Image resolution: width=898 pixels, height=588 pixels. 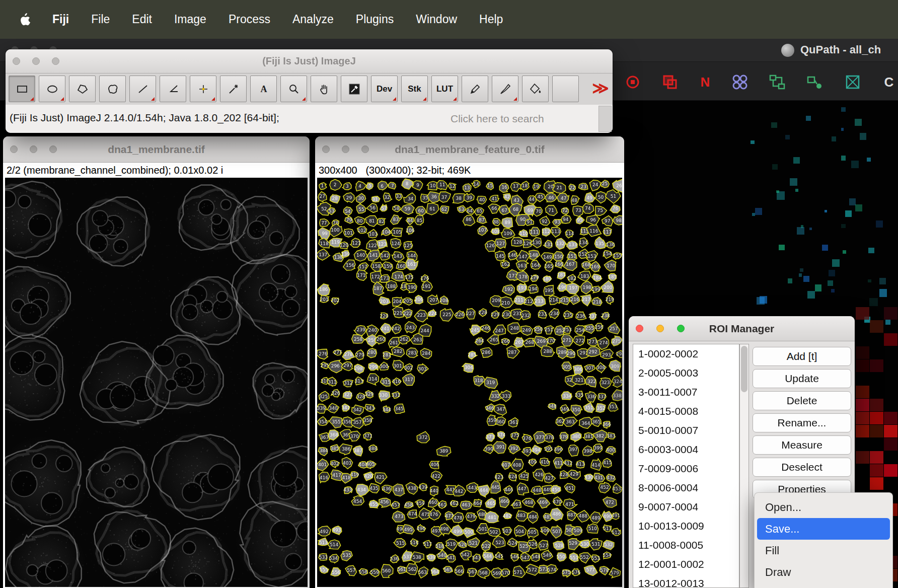 I want to click on roi-update-button: Update, so click(x=802, y=379).